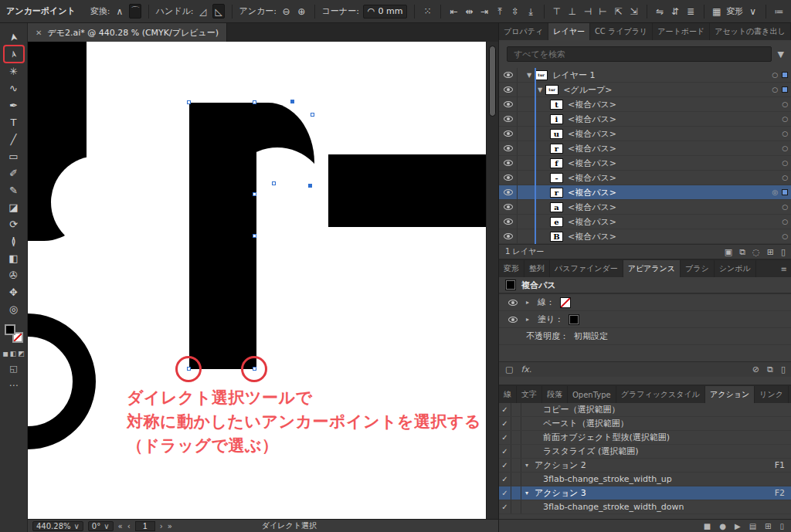 This screenshot has height=532, width=791. I want to click on tab-transform: 変形, so click(511, 269).